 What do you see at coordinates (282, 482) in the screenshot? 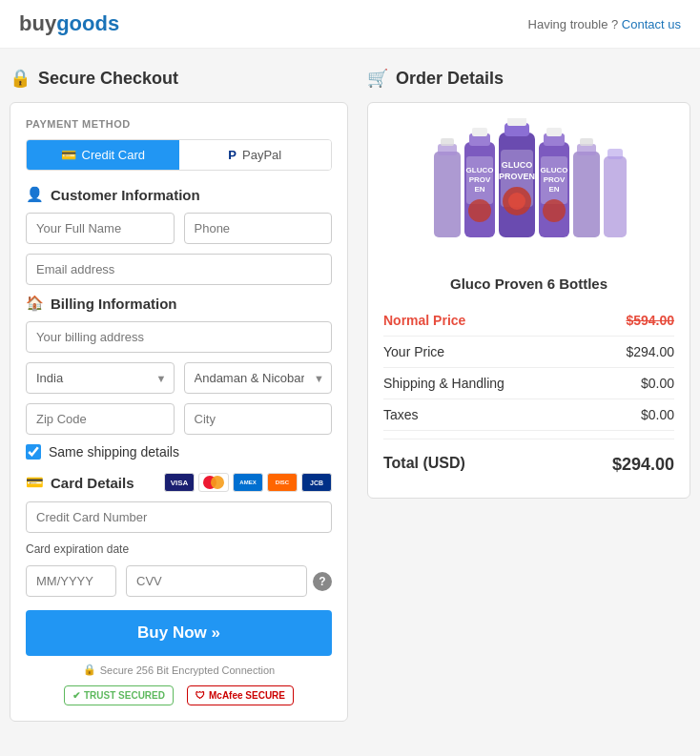
I see `discover-icon: DISC` at bounding box center [282, 482].